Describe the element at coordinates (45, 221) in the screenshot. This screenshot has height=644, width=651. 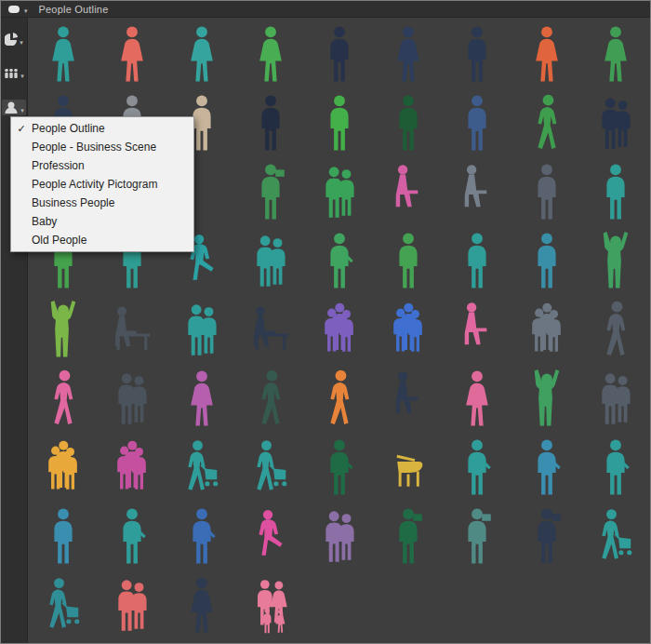
I see `menu-item-label: Baby` at that location.